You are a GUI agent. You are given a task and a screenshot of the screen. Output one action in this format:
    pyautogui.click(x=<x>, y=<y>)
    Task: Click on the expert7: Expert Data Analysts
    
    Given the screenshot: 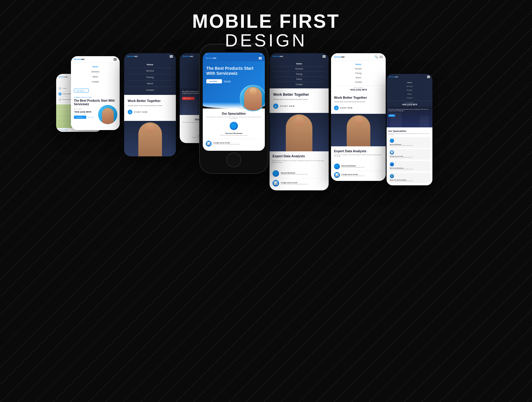 What is the action you would take?
    pyautogui.click(x=358, y=151)
    